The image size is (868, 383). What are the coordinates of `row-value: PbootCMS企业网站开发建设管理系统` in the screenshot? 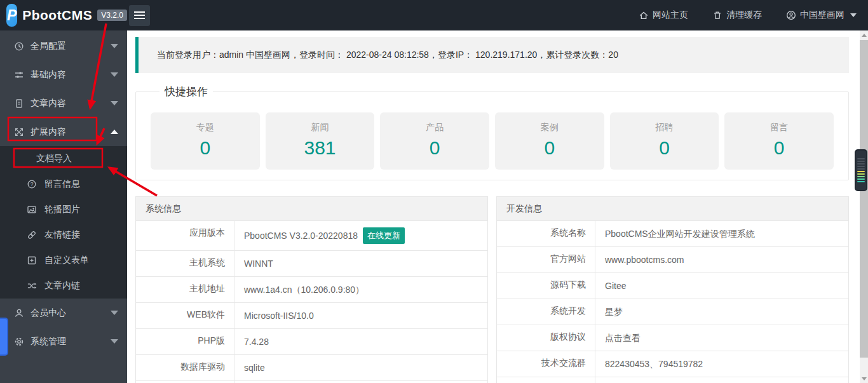 It's located at (722, 234).